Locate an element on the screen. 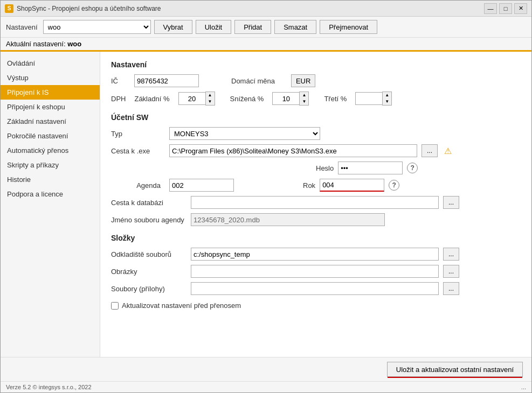 The height and width of the screenshot is (393, 532). sidebar-item-pokrocile-nastaveni: Pokročilé nastavení is located at coordinates (50, 136).